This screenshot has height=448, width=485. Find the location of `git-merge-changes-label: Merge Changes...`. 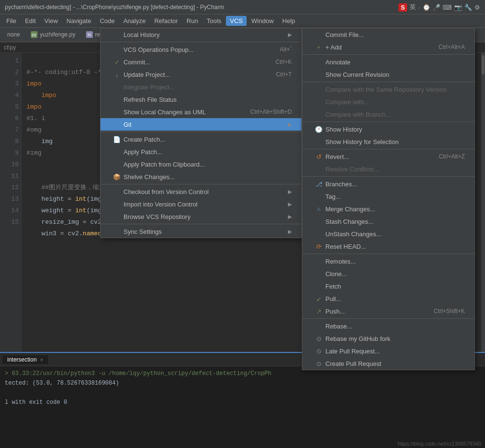

git-merge-changes-label: Merge Changes... is located at coordinates (350, 209).